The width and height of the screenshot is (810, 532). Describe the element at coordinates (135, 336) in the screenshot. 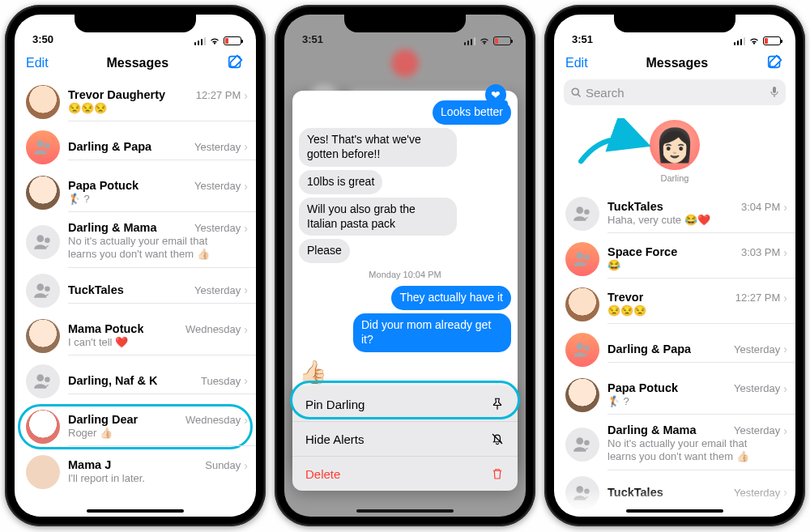

I see `conversation-row: Mama PotuckWednesday›I can't tell ❤️` at that location.